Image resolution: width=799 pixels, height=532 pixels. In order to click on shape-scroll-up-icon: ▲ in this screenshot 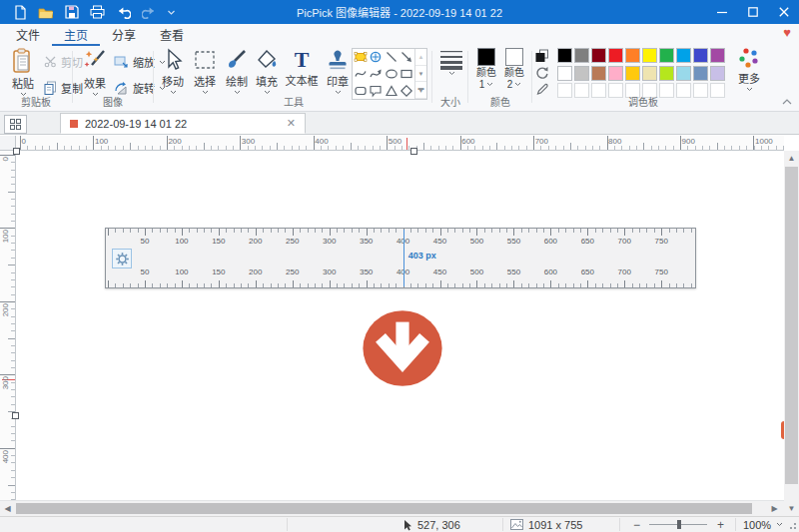, I will do `click(421, 58)`.